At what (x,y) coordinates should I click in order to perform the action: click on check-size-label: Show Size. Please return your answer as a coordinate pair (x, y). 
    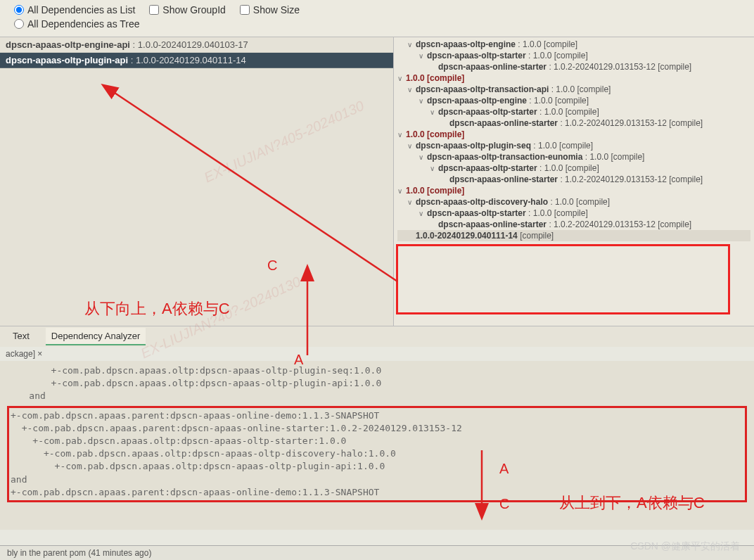
    Looking at the image, I should click on (276, 10).